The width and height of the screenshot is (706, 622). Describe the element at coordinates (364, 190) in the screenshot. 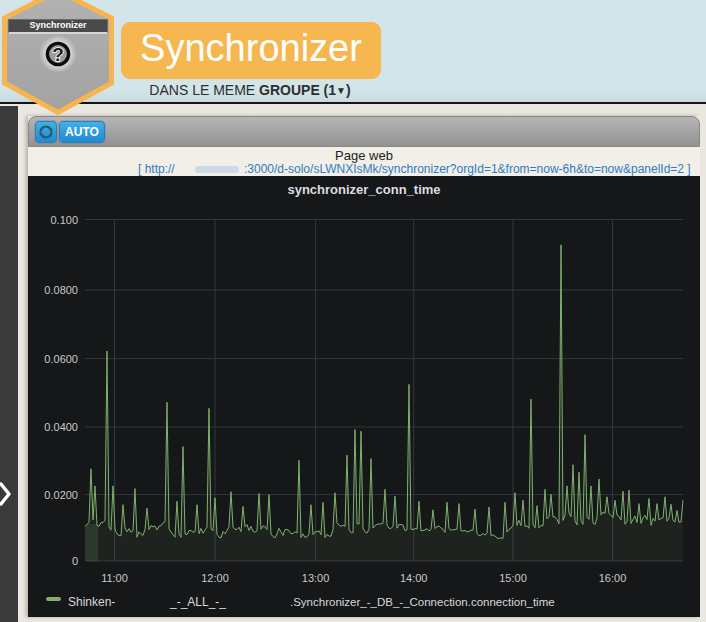

I see `svg-text: synchronizer_conn_time` at that location.